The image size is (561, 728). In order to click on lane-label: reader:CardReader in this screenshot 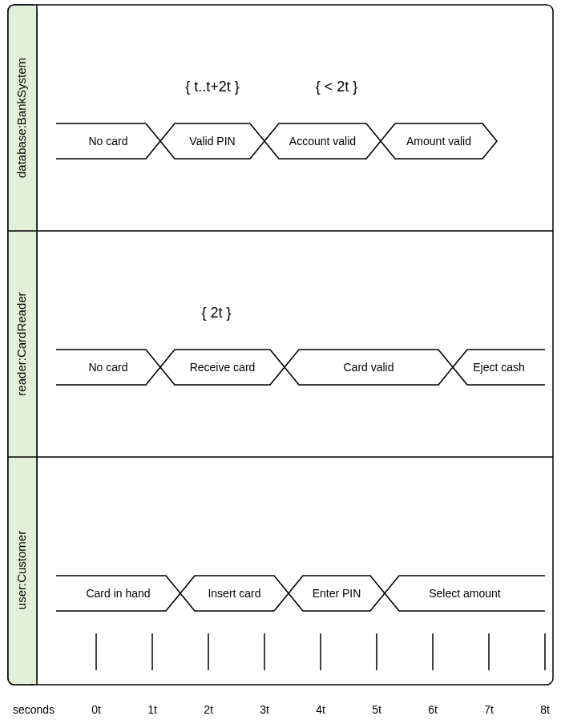, I will do `click(21, 343)`.